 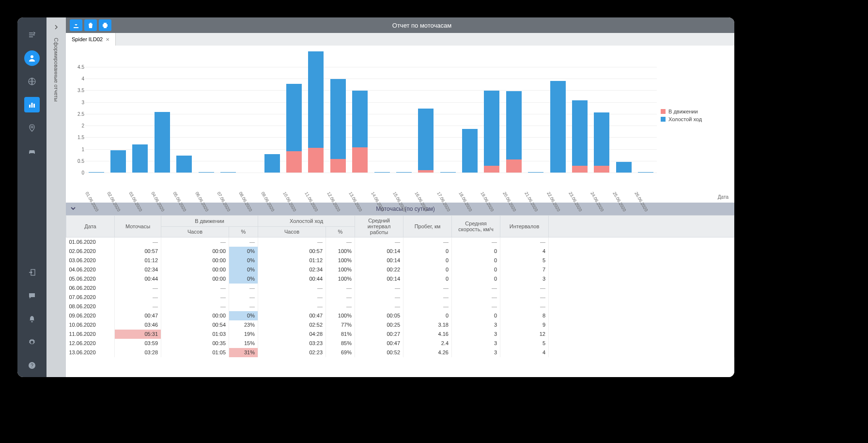 What do you see at coordinates (400, 316) in the screenshot?
I see `table-row: 09.06.202000:4700:000%00:47100%00:05008` at bounding box center [400, 316].